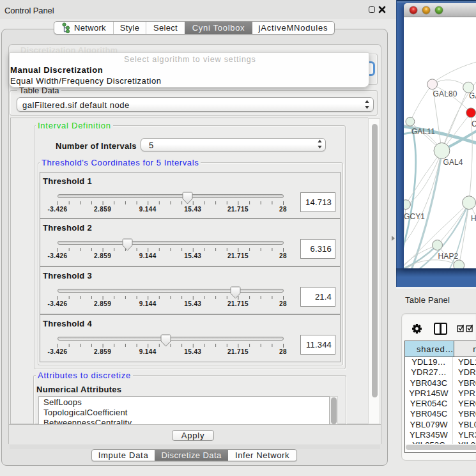 This screenshot has width=476, height=476. I want to click on svg-text: GAL11, so click(423, 132).